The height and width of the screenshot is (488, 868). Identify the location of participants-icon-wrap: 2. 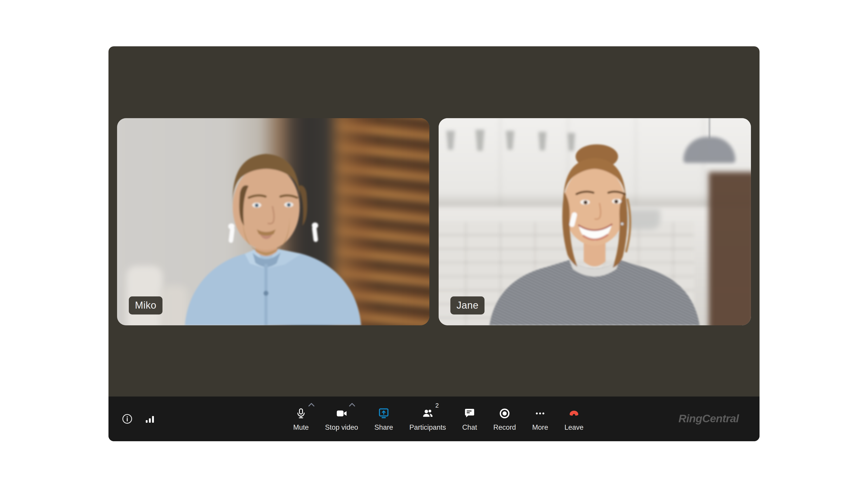
(428, 414).